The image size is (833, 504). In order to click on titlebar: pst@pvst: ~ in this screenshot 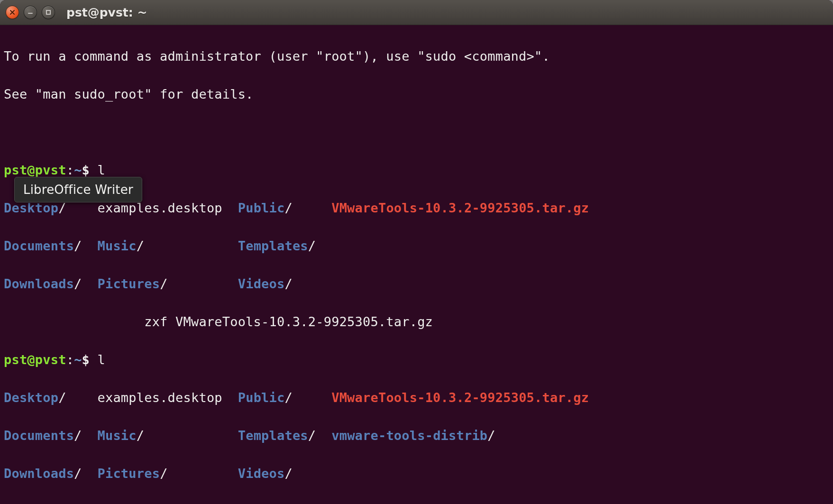, I will do `click(416, 12)`.